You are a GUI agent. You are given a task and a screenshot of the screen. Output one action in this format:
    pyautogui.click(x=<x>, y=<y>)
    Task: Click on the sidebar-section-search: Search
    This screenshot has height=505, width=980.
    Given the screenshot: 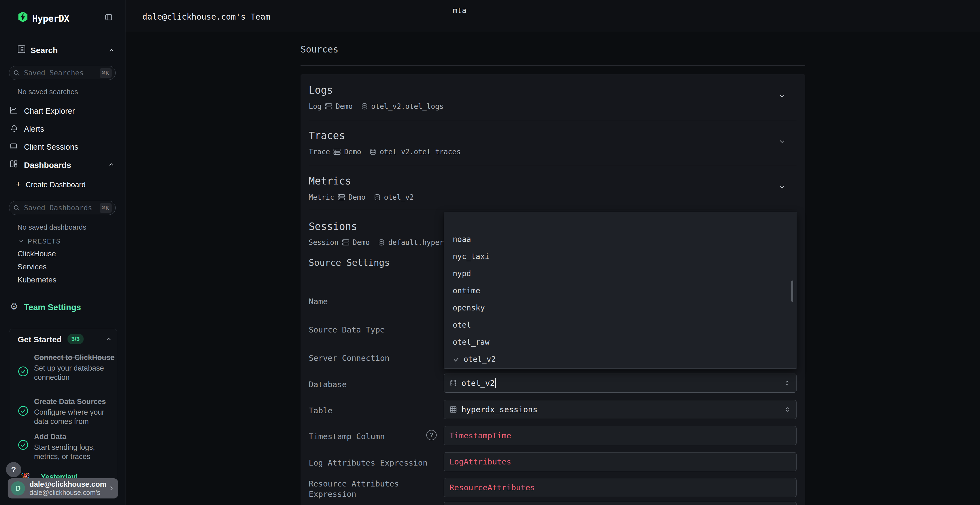 What is the action you would take?
    pyautogui.click(x=44, y=50)
    